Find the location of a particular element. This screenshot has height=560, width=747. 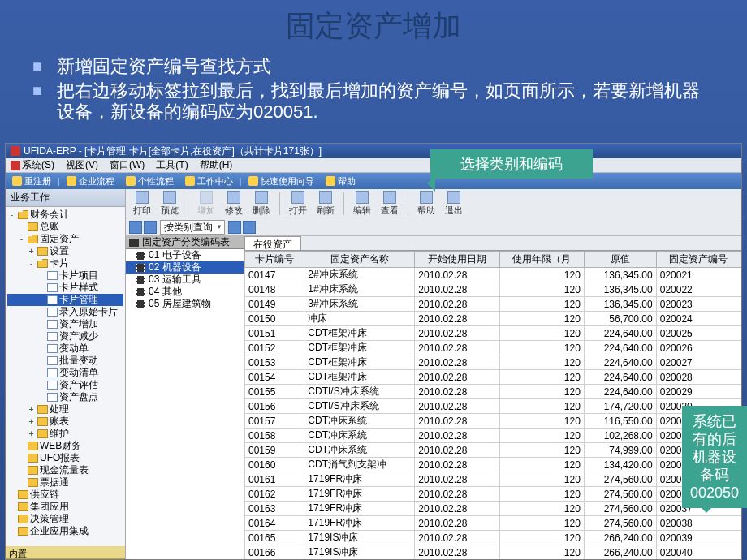

tree-node: WEB财务 is located at coordinates (65, 446).